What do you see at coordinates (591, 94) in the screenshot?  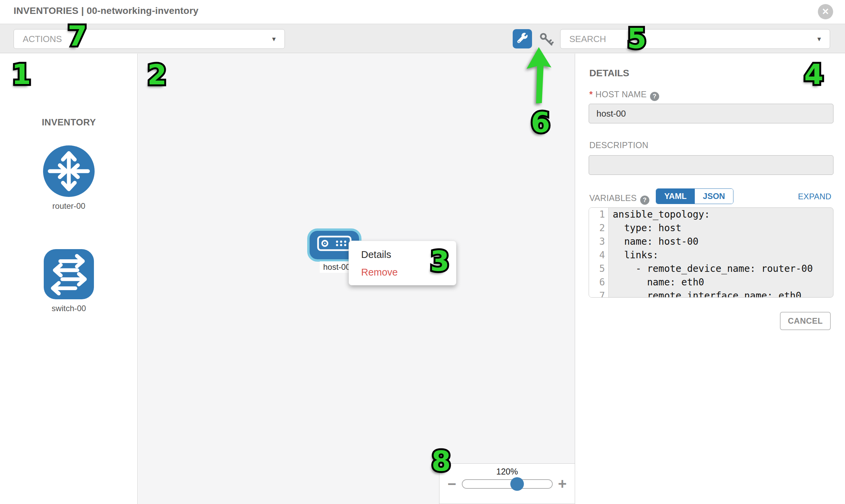 I see `required-marker: *` at bounding box center [591, 94].